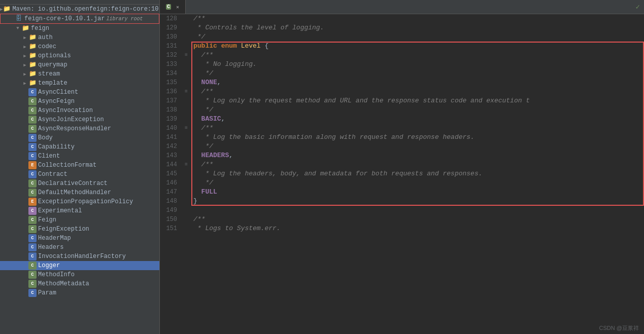 Image resolution: width=644 pixels, height=334 pixels. Describe the element at coordinates (80, 147) in the screenshot. I see `sidebar-item-Capability: CCapability` at that location.